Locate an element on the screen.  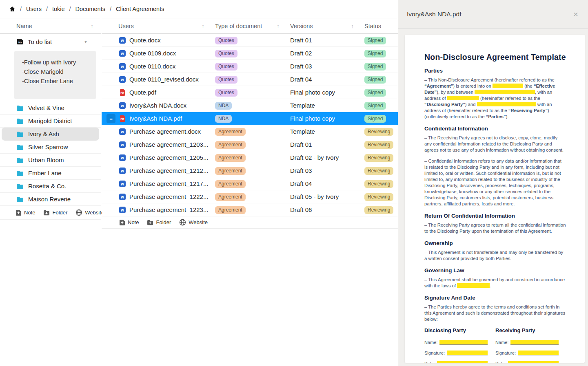
document-section-heading: Governing Law is located at coordinates (495, 271).